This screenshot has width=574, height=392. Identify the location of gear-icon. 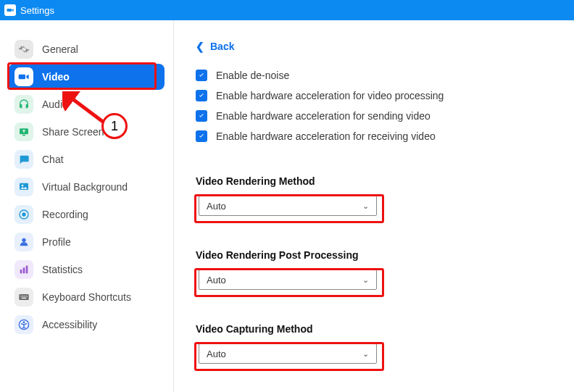
(24, 49).